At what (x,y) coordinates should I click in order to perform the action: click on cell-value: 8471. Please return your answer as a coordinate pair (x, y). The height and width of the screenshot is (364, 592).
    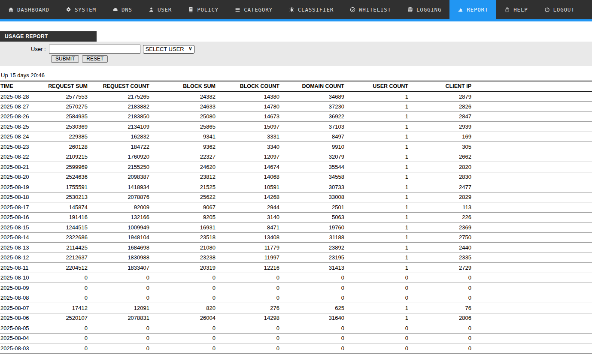
    Looking at the image, I should click on (249, 228).